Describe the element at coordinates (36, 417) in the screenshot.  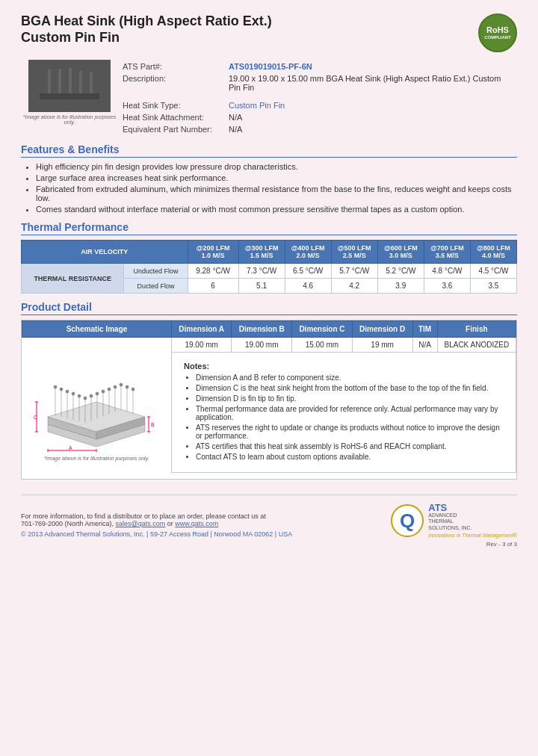
I see `svg-text: C` at that location.